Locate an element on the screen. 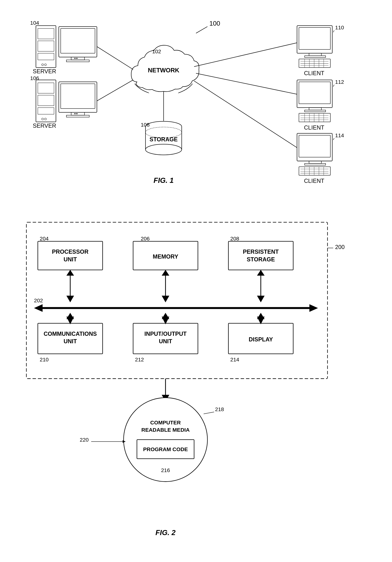  fig2-label-206: 206 is located at coordinates (145, 238).